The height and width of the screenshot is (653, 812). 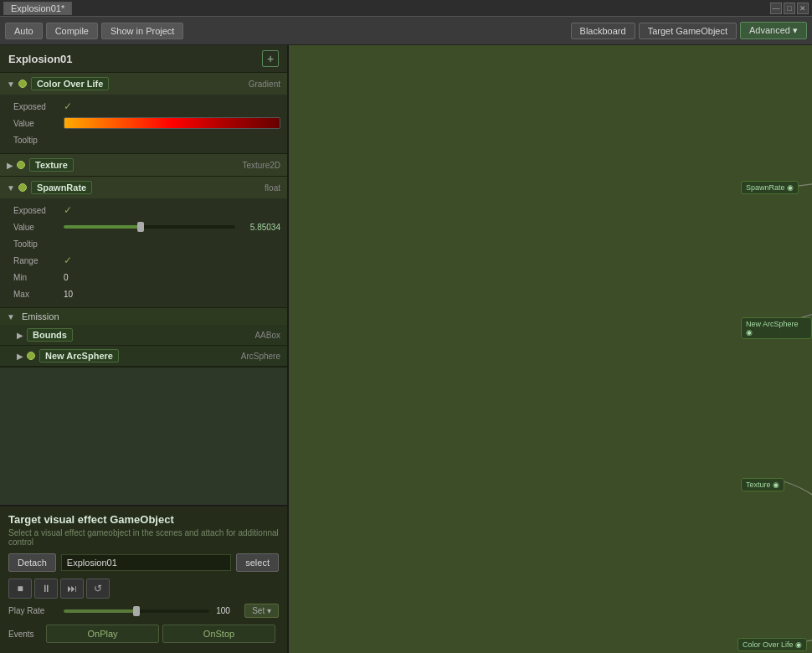 I want to click on play-rate-slider, so click(x=136, y=611).